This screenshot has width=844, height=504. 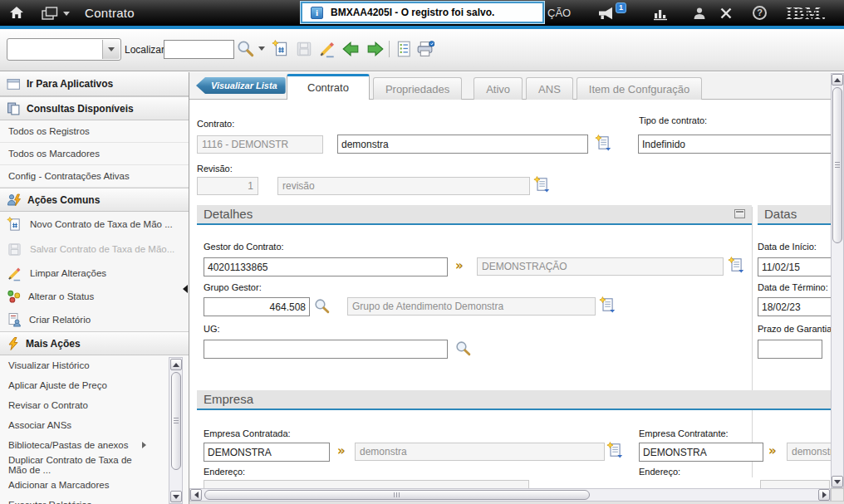 What do you see at coordinates (95, 296) in the screenshot?
I see `sidebar-action-alterar-status: Alterar o Status` at bounding box center [95, 296].